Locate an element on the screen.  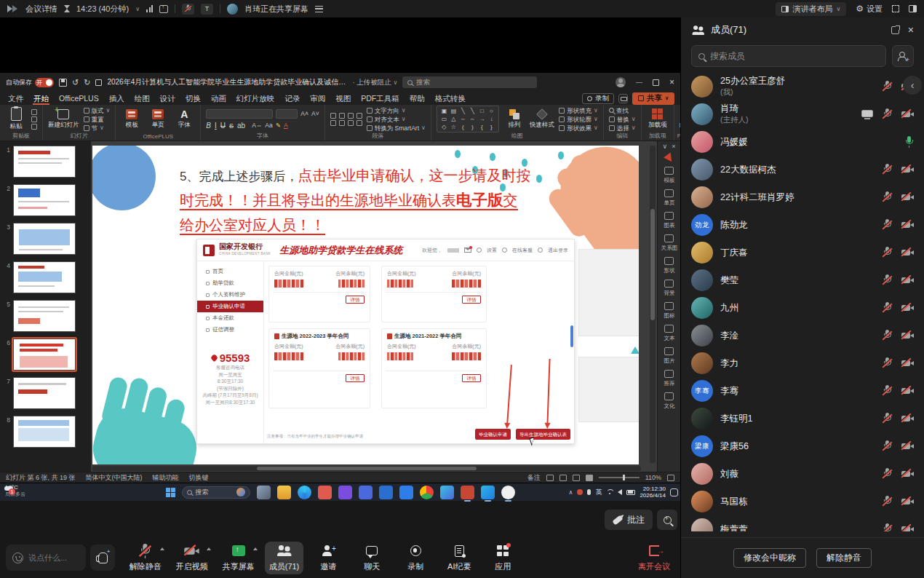
shape-glyph: ╲ is located at coordinates (473, 111).